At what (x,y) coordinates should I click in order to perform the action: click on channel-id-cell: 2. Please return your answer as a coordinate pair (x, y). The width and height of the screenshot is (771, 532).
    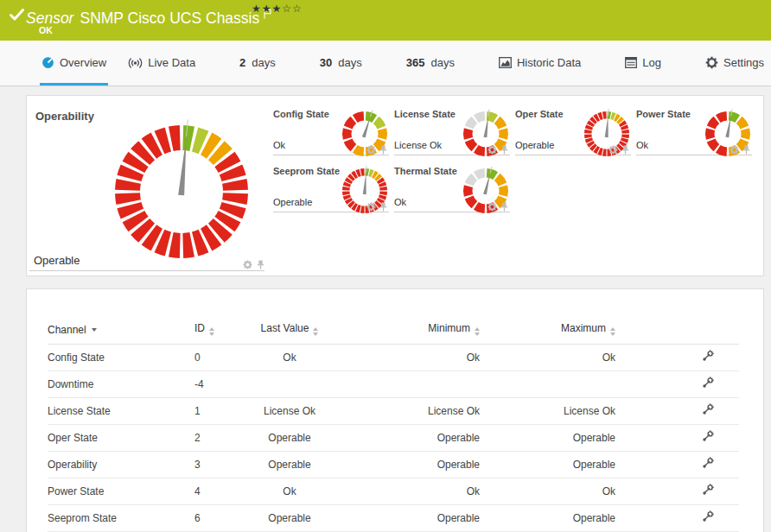
    Looking at the image, I should click on (216, 439).